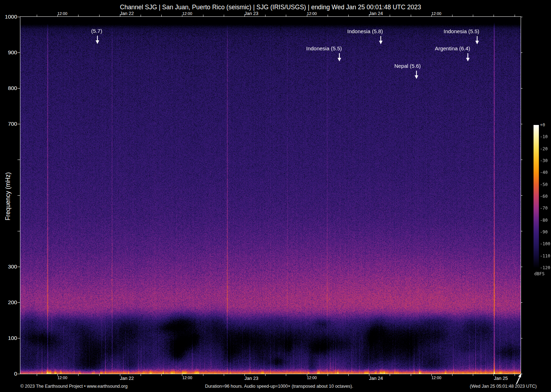  Describe the element at coordinates (544, 208) in the screenshot. I see `colorbar-label: -70` at that location.